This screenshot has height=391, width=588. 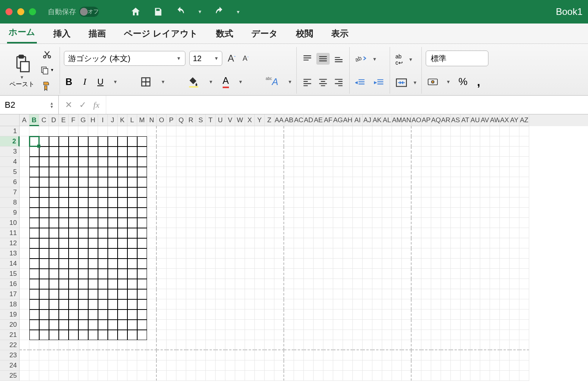 What do you see at coordinates (10, 355) in the screenshot?
I see `row-header: 23` at bounding box center [10, 355].